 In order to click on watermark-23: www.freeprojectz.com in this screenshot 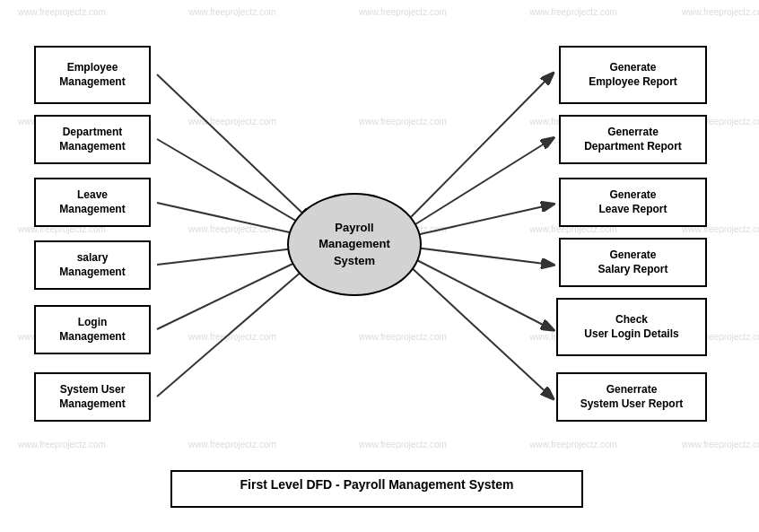, I will do `click(403, 445)`.